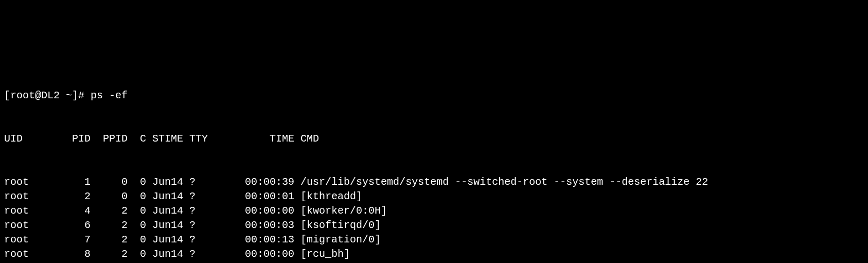 The width and height of the screenshot is (868, 263). What do you see at coordinates (434, 197) in the screenshot?
I see `process-row: root 2 0 0 Jun14 ? 00:00:01 [kthreadd]` at bounding box center [434, 197].